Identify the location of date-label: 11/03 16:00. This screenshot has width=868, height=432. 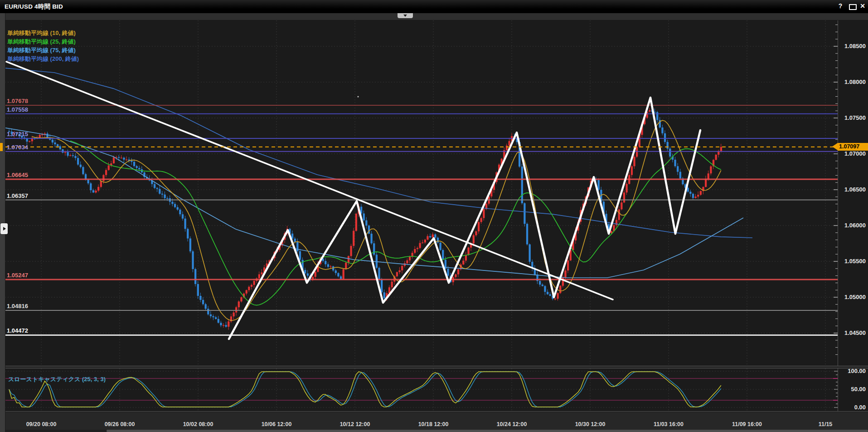
(669, 424).